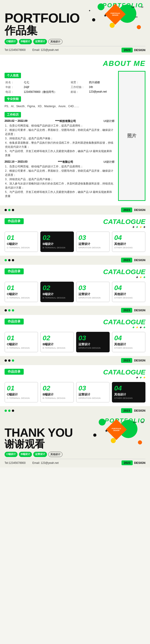 The width and height of the screenshot is (150, 644). What do you see at coordinates (60, 153) in the screenshot?
I see `bullet-0-4: 5、与产品经理、开发工程师等相关工作人员紧密沟通协作，确保产品 UI 最终实现效…` at bounding box center [60, 153].